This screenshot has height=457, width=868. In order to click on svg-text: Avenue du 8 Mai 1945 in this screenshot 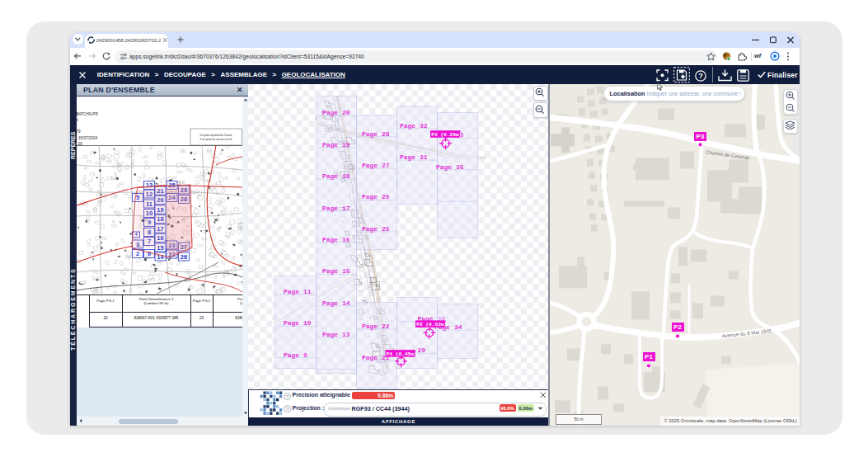, I will do `click(747, 333)`.